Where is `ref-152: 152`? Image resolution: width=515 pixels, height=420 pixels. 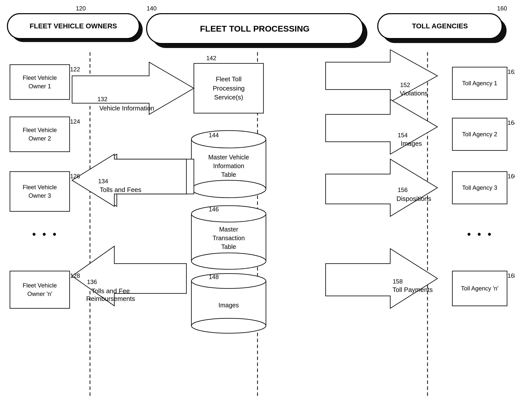
ref-152: 152 is located at coordinates (405, 85).